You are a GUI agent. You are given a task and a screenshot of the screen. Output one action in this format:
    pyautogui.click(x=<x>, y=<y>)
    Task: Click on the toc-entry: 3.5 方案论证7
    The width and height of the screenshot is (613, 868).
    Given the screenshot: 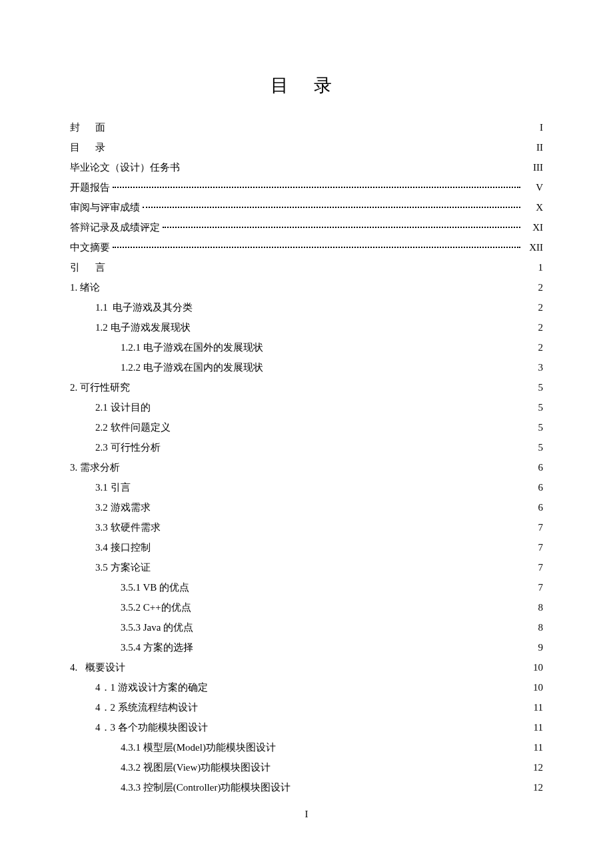 What is the action you would take?
    pyautogui.click(x=306, y=567)
    